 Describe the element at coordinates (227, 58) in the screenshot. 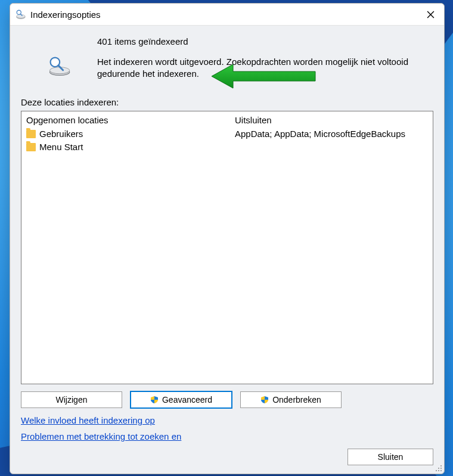

I see `index-info-section: 401 items geïndexeerd Het indexeren word…` at that location.